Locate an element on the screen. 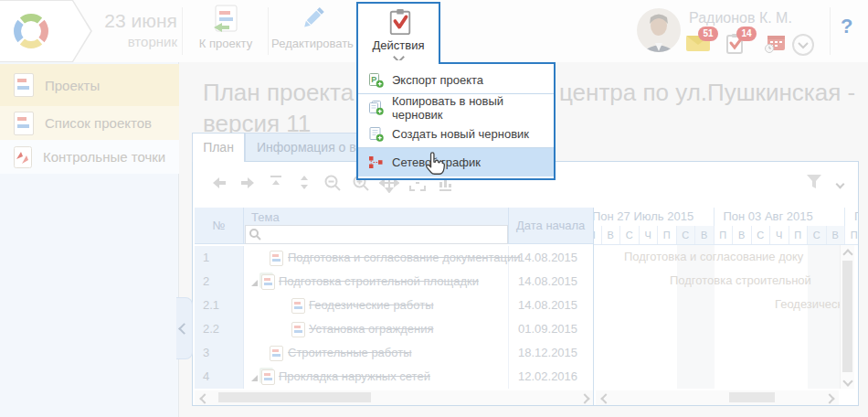  table-row: 4 Прокладка наружных сетей 12.02.2016 is located at coordinates (395, 377).